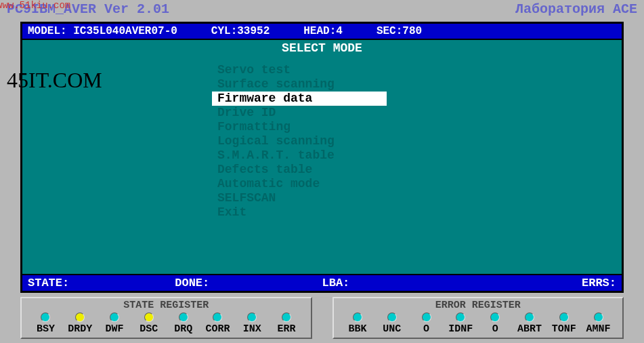 Image resolution: width=644 pixels, height=343 pixels. Describe the element at coordinates (254, 70) in the screenshot. I see `menu-item-servo-test: Servo test` at that location.